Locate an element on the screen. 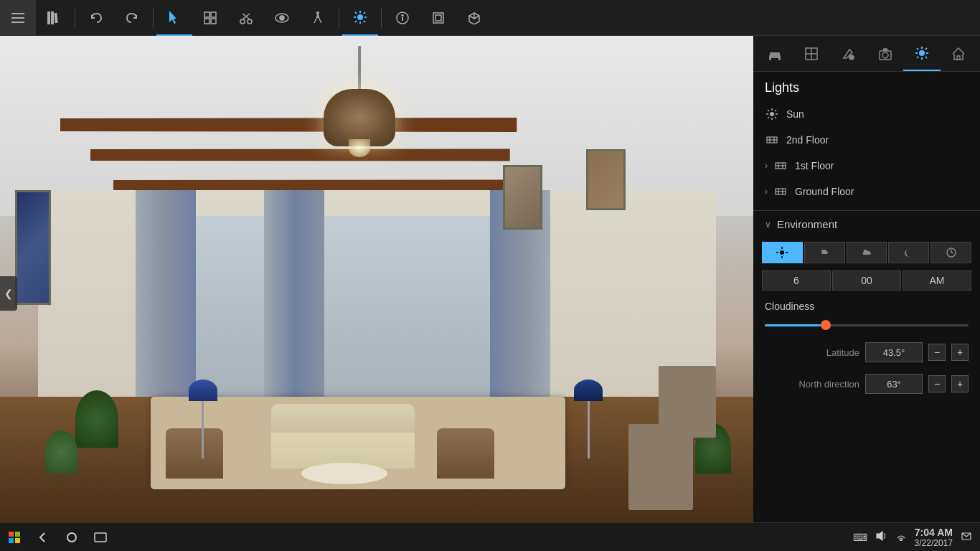 This screenshot has height=551, width=980. select-icon is located at coordinates (174, 18).